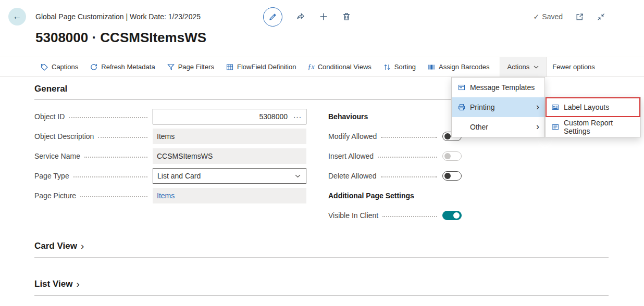 The height and width of the screenshot is (306, 644). I want to click on assist-edit-button: ···, so click(298, 117).